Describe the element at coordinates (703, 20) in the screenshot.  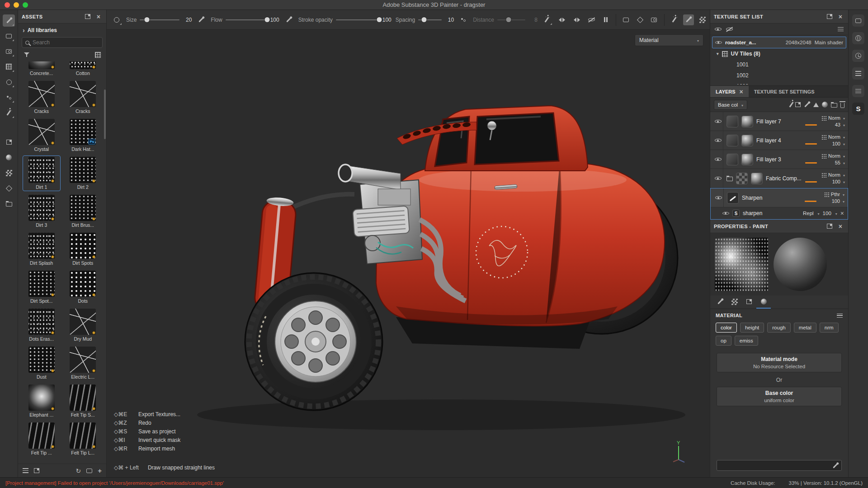
I see `color-picker-icon` at that location.